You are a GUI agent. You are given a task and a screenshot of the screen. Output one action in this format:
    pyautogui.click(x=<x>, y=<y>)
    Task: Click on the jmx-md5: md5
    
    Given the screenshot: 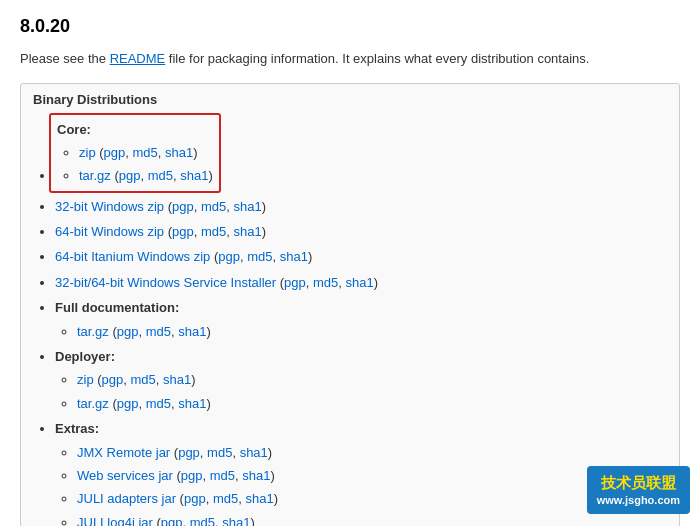 What is the action you would take?
    pyautogui.click(x=220, y=452)
    